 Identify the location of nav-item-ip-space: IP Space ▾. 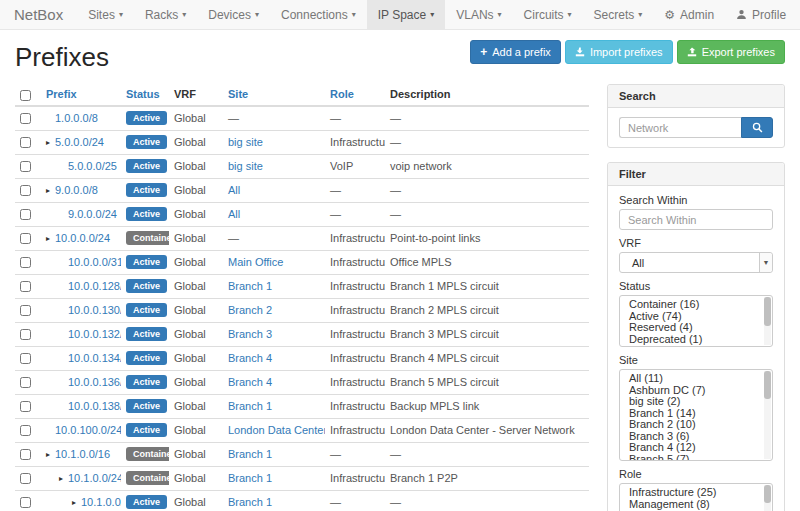
(406, 14).